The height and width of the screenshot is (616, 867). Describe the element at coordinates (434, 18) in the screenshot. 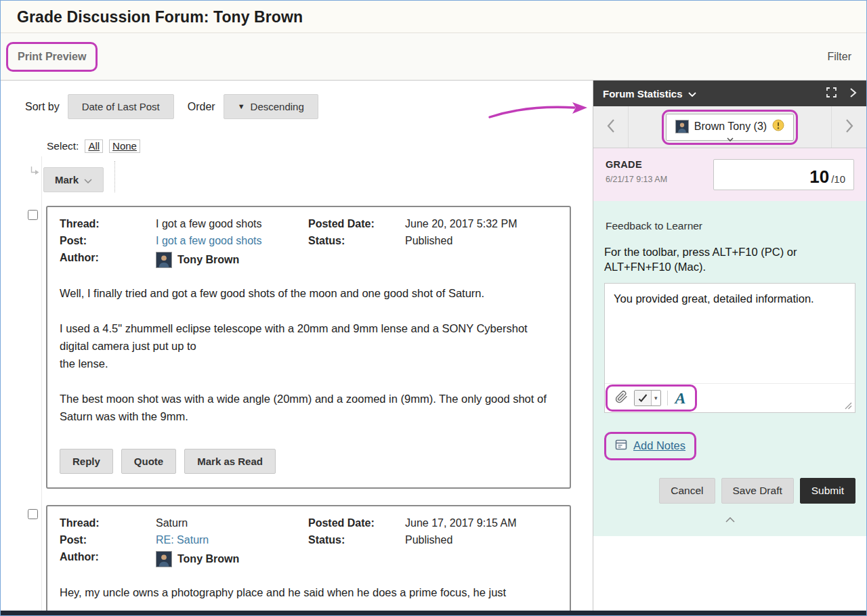

I see `page-title: Grade Discussion Forum: Tony Brown` at that location.